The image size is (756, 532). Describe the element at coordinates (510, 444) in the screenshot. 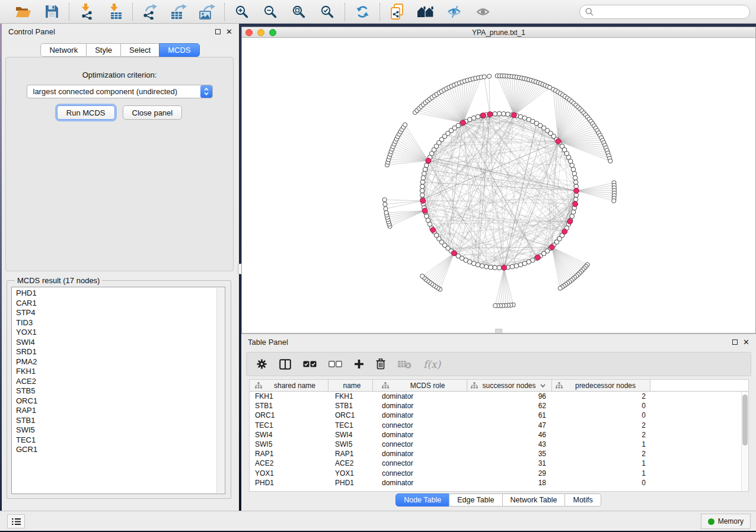

I see `table-cell: 43` at that location.